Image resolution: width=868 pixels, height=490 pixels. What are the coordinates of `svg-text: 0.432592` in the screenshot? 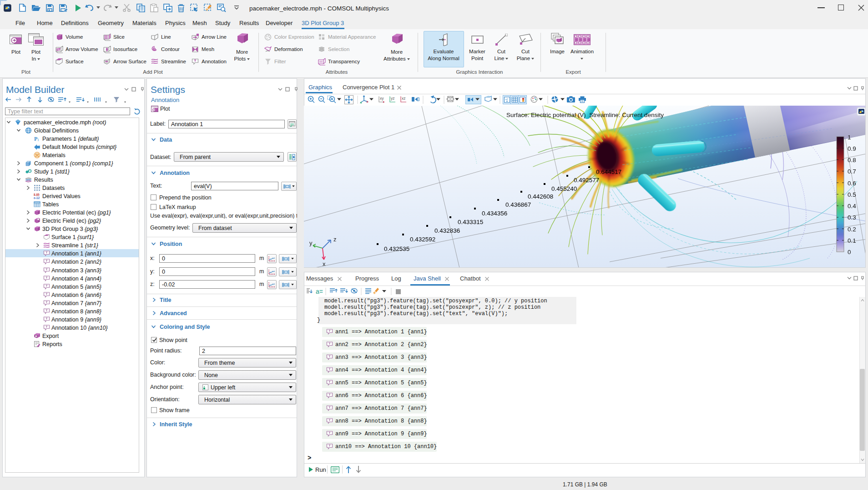 It's located at (423, 240).